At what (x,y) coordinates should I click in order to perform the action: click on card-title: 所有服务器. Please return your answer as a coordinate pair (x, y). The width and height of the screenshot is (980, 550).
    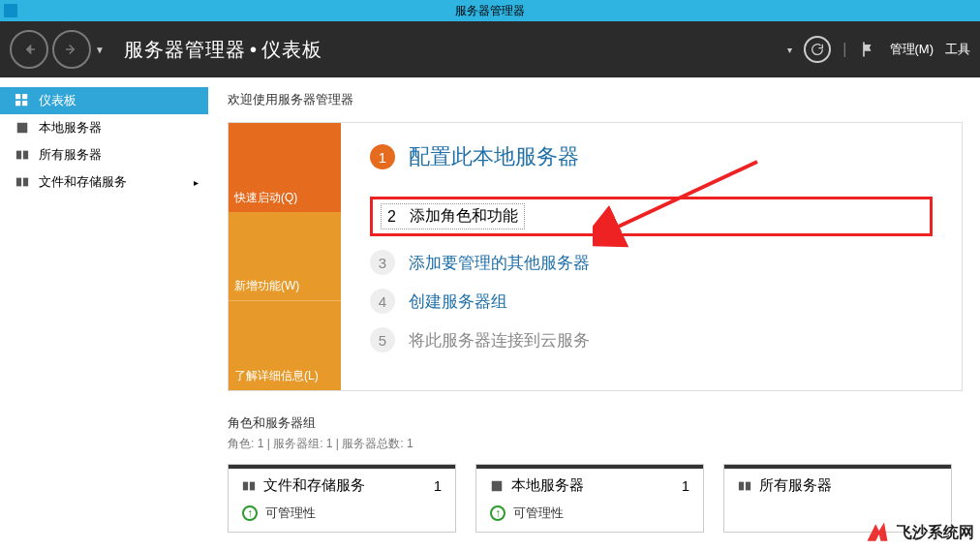
    Looking at the image, I should click on (796, 486).